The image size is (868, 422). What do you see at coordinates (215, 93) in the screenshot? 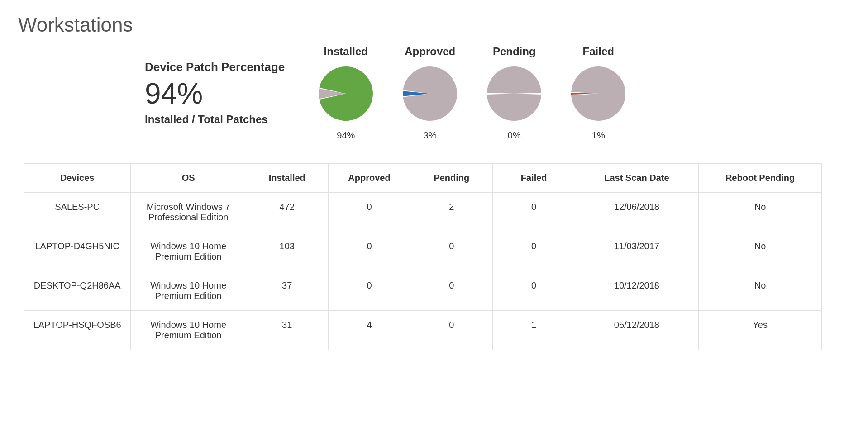
I see `patch-summary: Device Patch Percentage 94% Installed / …` at bounding box center [215, 93].